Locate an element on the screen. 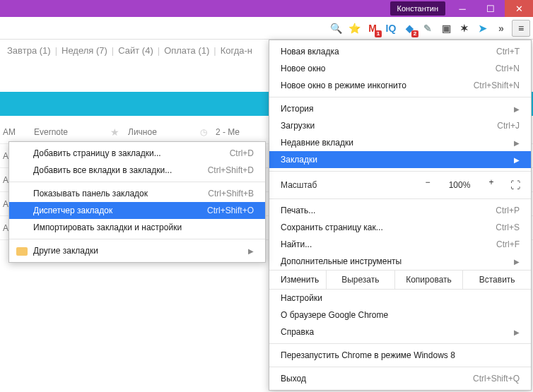 The image size is (533, 392). menu-label: Сохранить страницу как... is located at coordinates (332, 227).